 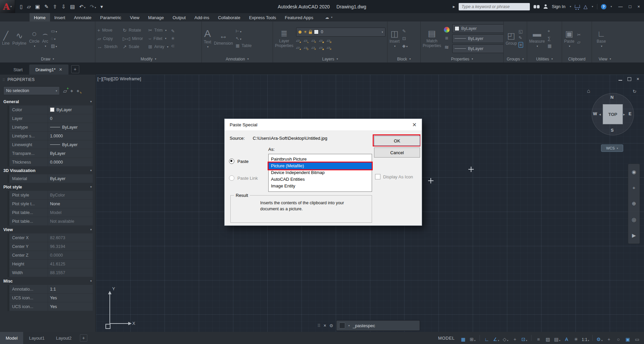 I want to click on layer-lock-icon: ▱■, so click(x=321, y=40).